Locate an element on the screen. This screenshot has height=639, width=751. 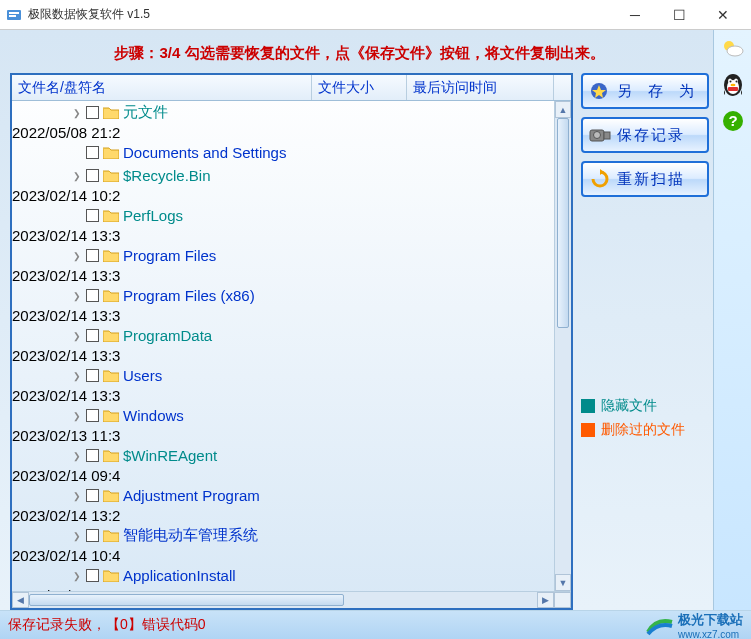
save-record-button: 保存记录 is located at coordinates (645, 135).